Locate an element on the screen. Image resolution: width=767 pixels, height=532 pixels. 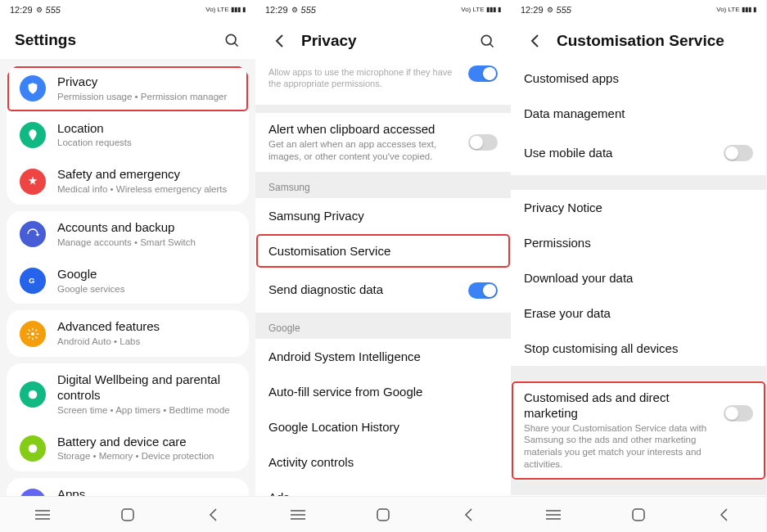
customised-ads-row: Customised ads and direct marketing Shar… is located at coordinates (638, 431).